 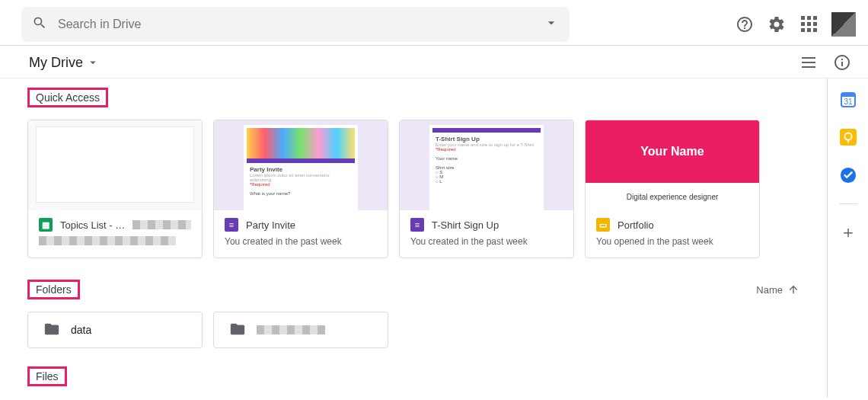 I want to click on folder-name, so click(x=291, y=330).